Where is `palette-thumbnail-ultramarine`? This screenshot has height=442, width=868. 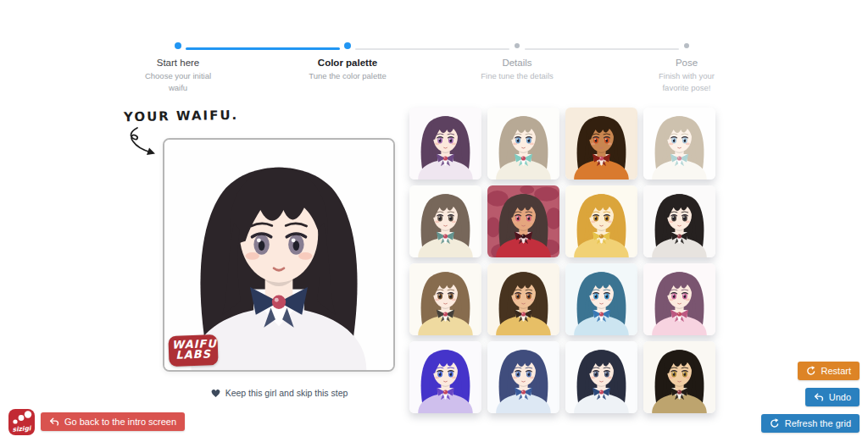 palette-thumbnail-ultramarine is located at coordinates (446, 378).